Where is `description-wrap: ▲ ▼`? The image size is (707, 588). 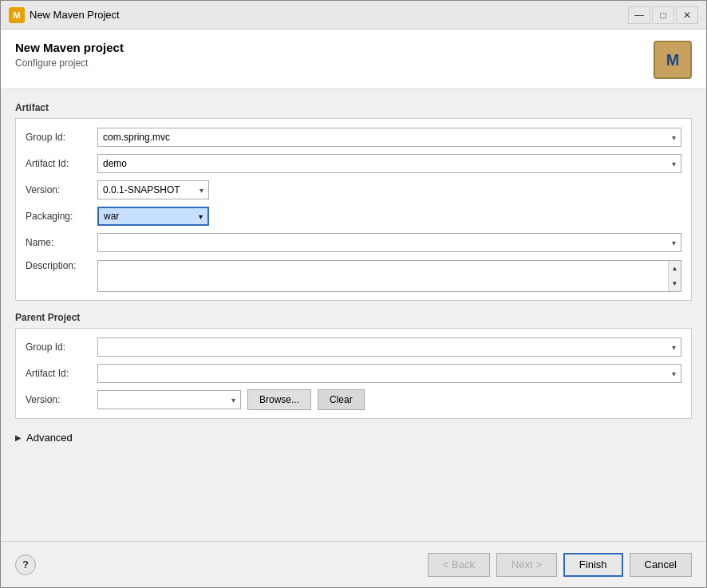 description-wrap: ▲ ▼ is located at coordinates (389, 276).